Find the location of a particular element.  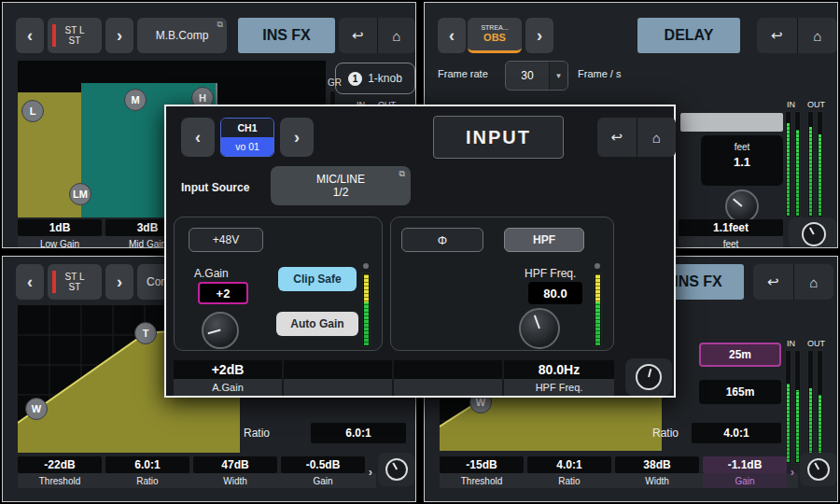

channel-name-2: ST is located at coordinates (75, 287).